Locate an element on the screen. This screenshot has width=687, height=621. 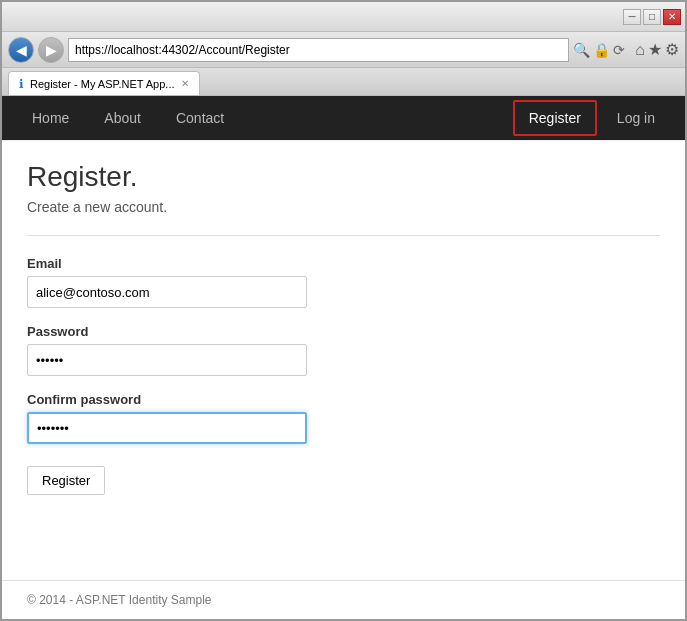
tab-bar: ℹ Register - My ASP.NET App... ✕ is located at coordinates (344, 82).